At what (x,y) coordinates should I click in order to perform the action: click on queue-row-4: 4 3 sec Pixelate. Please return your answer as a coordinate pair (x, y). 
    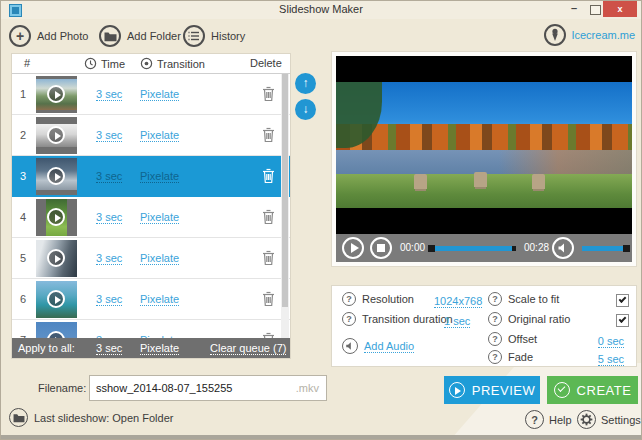
    Looking at the image, I should click on (151, 218).